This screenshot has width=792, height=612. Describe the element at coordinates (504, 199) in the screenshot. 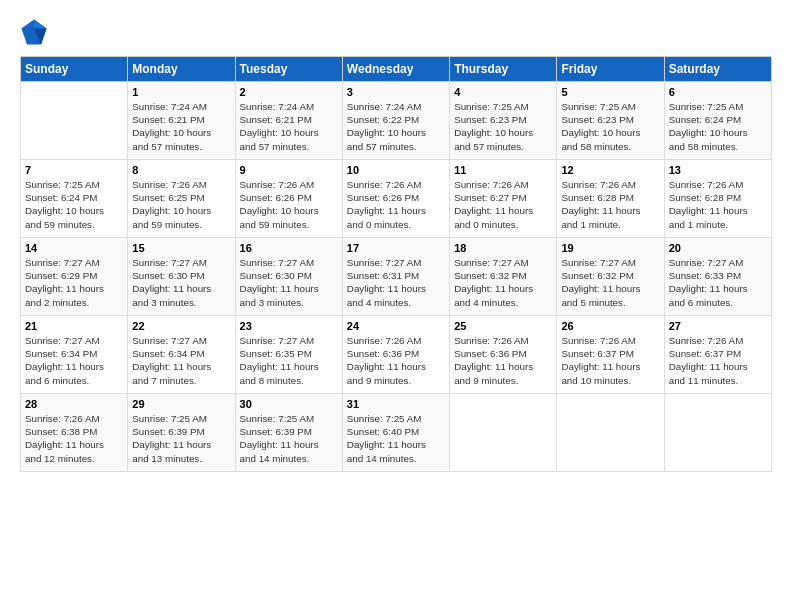

I see `calendar-cell: 11Sunrise: 7:26 AMSunset: 6:27 PMDayligh…` at that location.